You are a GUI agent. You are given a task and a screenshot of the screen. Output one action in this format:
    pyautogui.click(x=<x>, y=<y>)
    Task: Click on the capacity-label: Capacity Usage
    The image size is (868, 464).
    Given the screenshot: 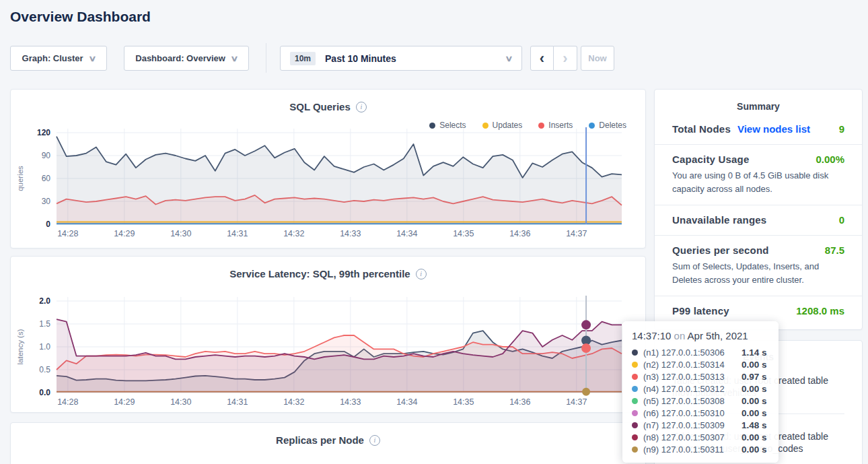 What is the action you would take?
    pyautogui.click(x=711, y=159)
    